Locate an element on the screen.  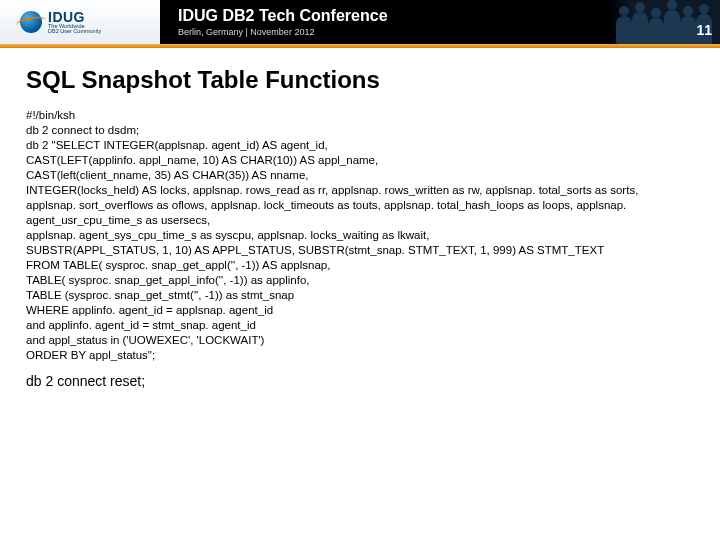
code-line: applsnap. sort_overflows as oflows, appl… is located at coordinates (360, 213).